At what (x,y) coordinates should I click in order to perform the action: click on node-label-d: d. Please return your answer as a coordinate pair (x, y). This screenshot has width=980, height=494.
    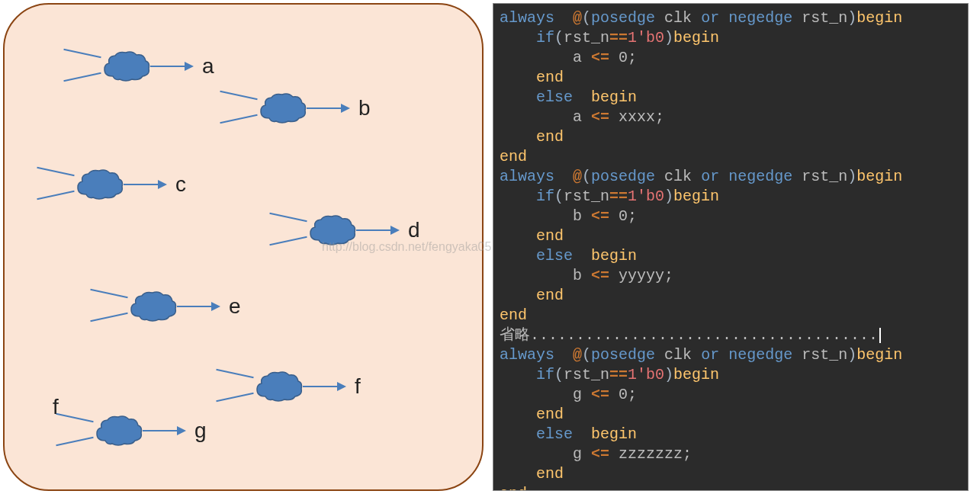
    Looking at the image, I should click on (414, 230).